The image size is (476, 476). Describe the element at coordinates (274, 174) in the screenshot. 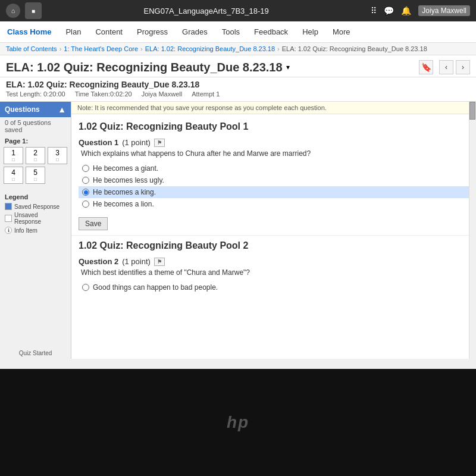

I see `question-1-section: Question 1 (1 point) ⚑ Which explains wh…` at that location.